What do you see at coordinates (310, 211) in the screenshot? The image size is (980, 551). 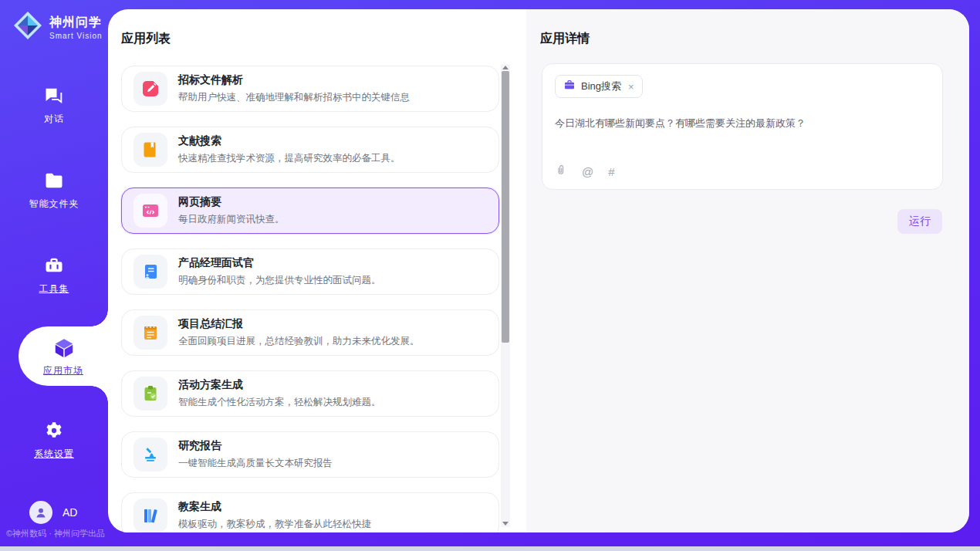 I see `app-card-selected: 网页摘要 每日政府新闻资讯快查。` at bounding box center [310, 211].